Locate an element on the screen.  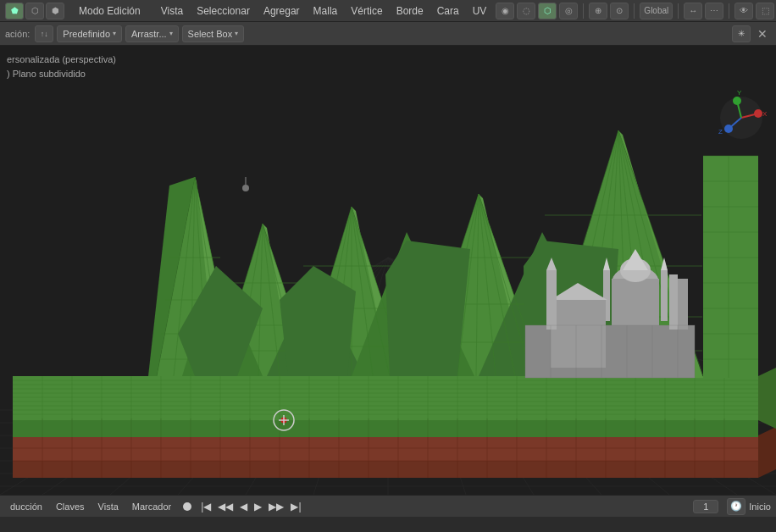
drag-label: Arrastr... is located at coordinates (149, 34).